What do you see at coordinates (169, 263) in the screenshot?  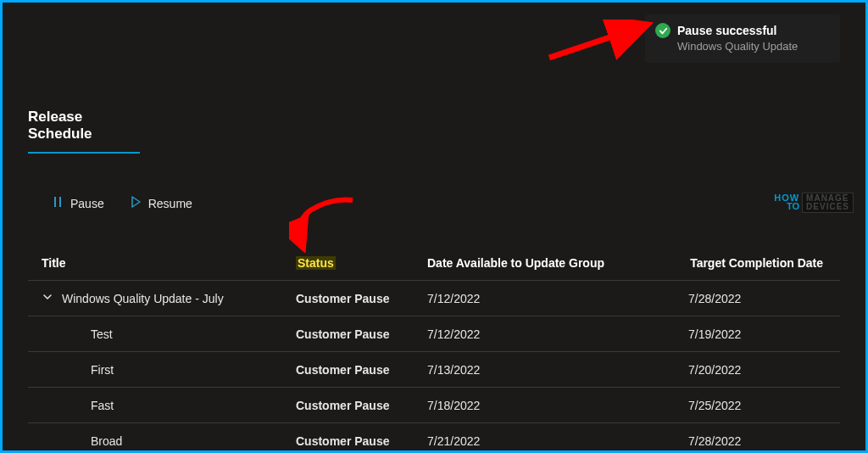 I see `header-title: Title` at bounding box center [169, 263].